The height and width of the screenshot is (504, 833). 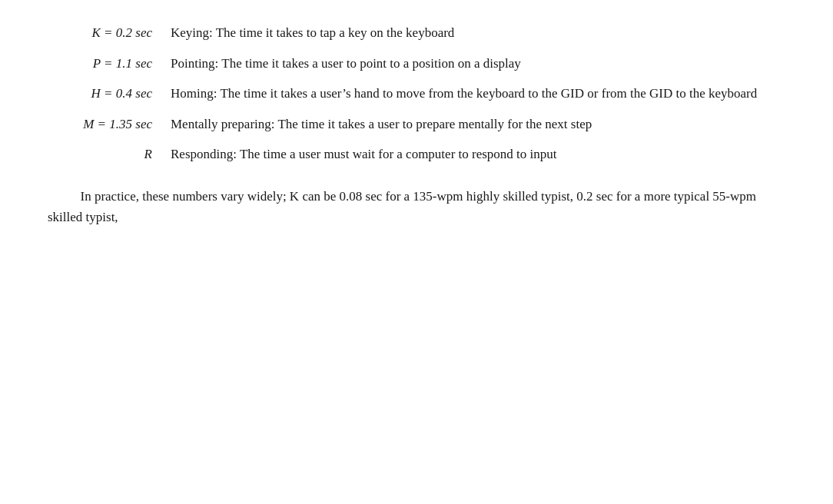 I want to click on definition-k: Keying: The time it takes to tap a key o…, so click(x=478, y=33).